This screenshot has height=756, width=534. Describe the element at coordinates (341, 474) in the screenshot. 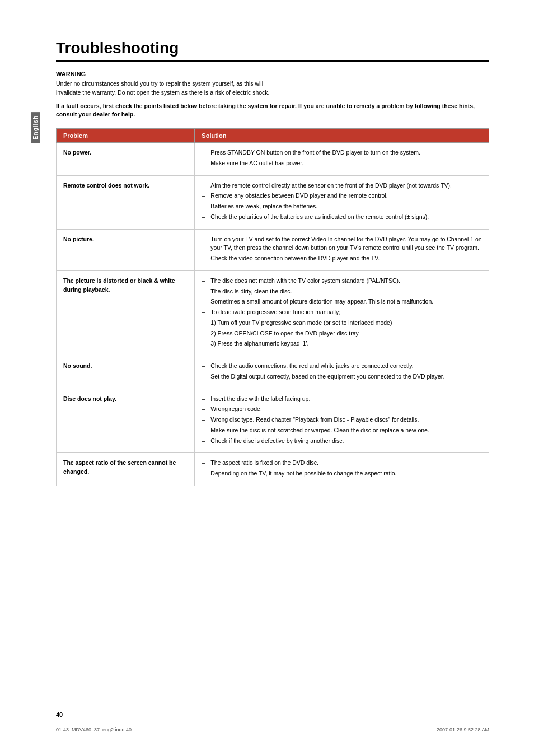

I see `solution-item: Depending on the TV, it may not be possi…` at that location.